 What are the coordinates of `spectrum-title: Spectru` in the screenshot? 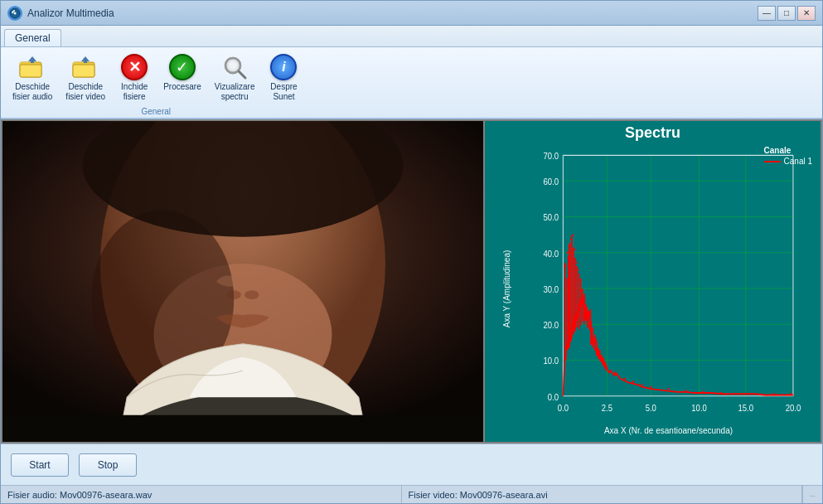 It's located at (653, 133).